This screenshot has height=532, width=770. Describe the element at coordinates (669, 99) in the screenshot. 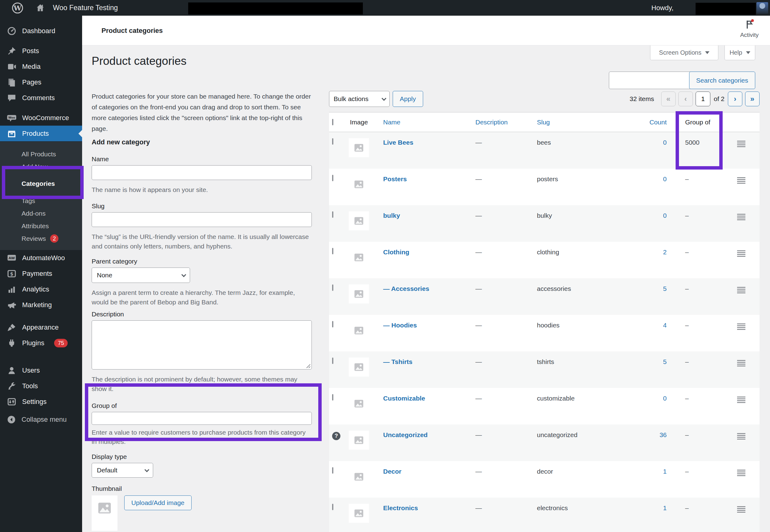

I see `first-page-button: «` at that location.